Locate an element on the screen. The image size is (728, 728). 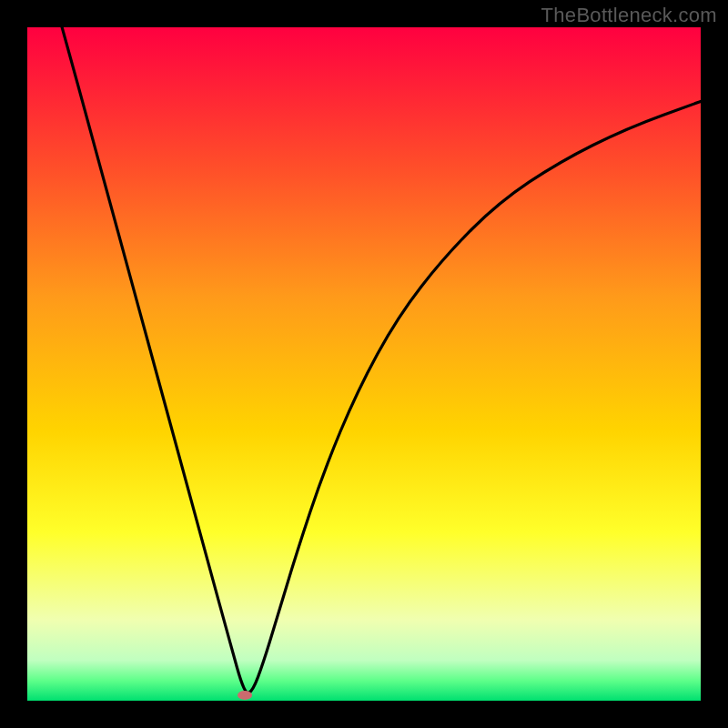
optimum-marker is located at coordinates (245, 695).